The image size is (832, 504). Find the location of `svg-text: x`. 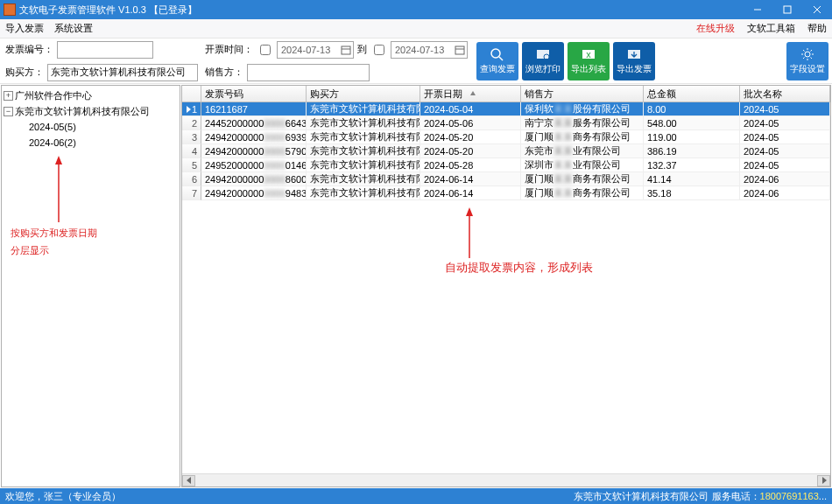

svg-text: x is located at coordinates (589, 54).